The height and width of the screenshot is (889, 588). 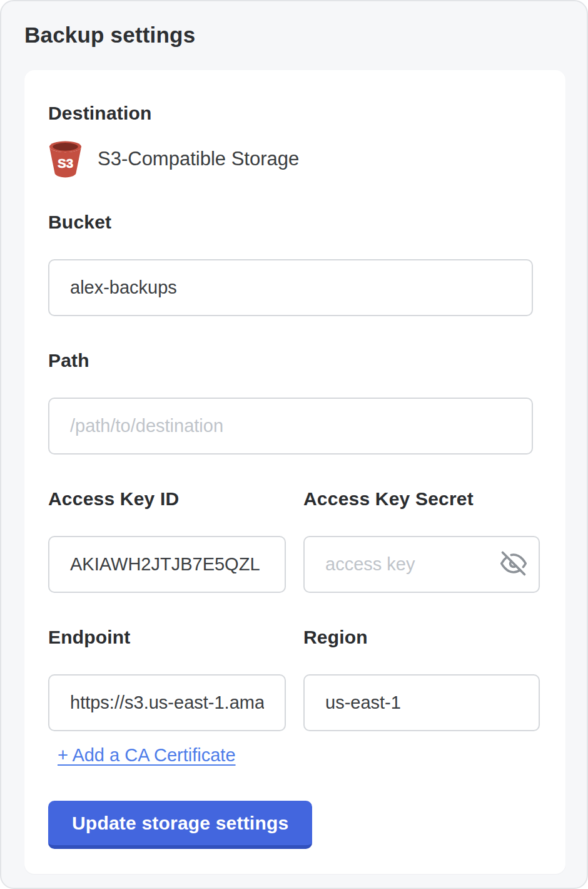 What do you see at coordinates (167, 637) in the screenshot?
I see `endpoint-label: Endpoint` at bounding box center [167, 637].